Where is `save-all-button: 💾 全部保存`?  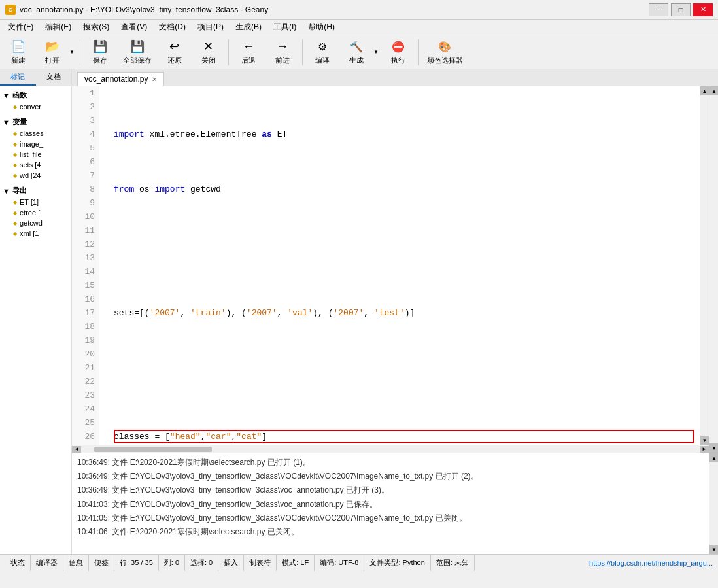 save-all-button: 💾 全部保存 is located at coordinates (137, 52).